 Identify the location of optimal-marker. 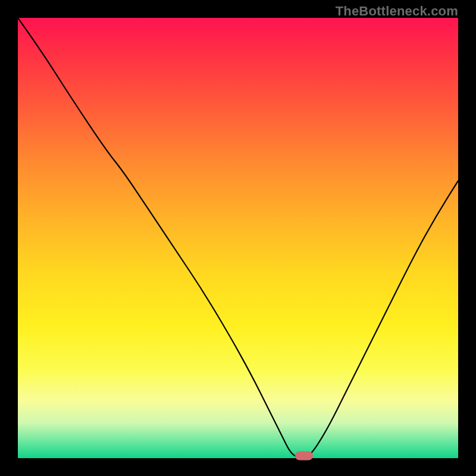
(304, 456).